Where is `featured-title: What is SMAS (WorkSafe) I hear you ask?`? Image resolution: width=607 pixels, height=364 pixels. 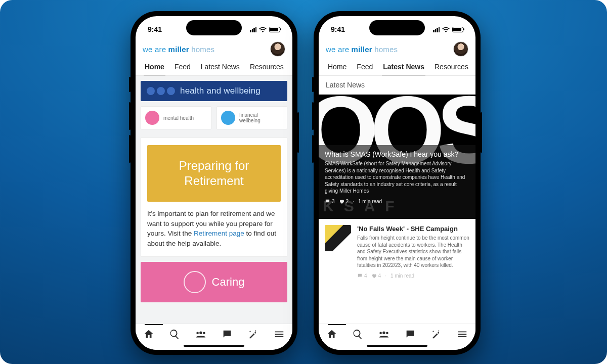 featured-title: What is SMAS (WorkSafe) I hear you ask? is located at coordinates (397, 154).